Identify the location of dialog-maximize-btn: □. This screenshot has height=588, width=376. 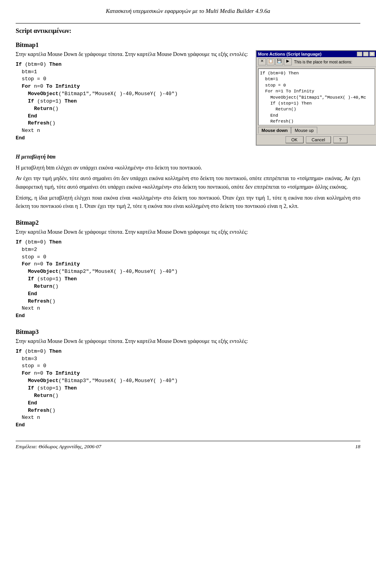
(366, 54).